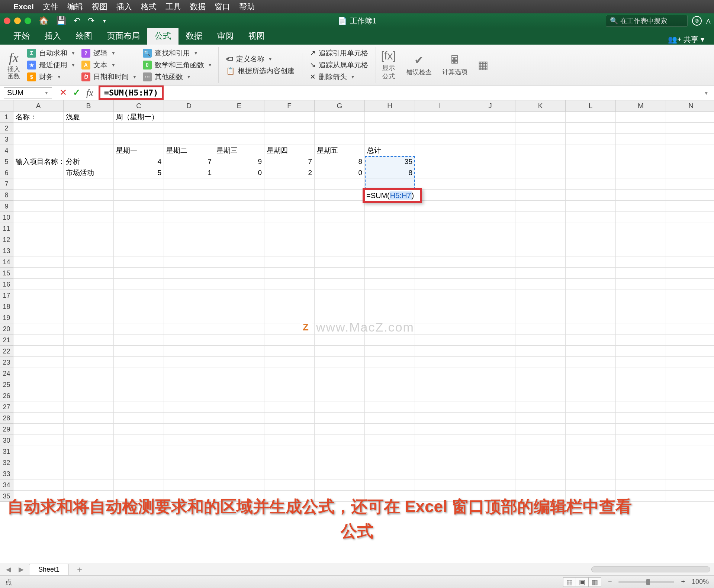 The width and height of the screenshot is (714, 588). I want to click on cell-J10, so click(490, 217).